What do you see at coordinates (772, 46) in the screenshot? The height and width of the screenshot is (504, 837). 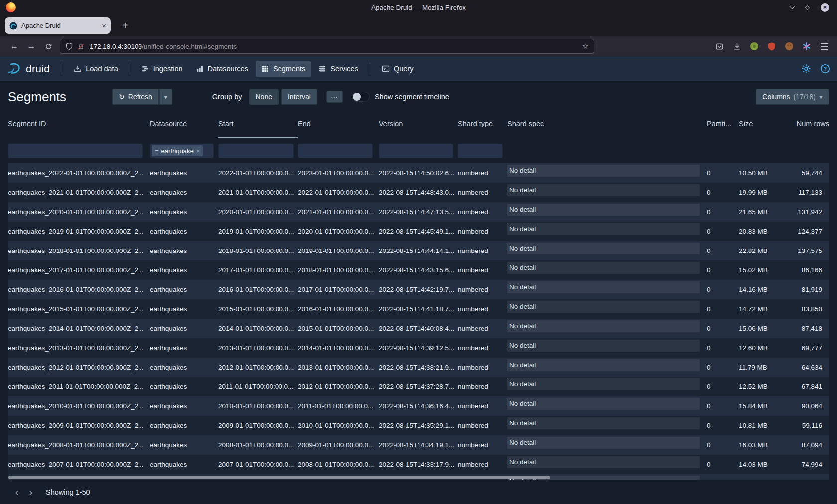 I see `extension-icon-ublock` at bounding box center [772, 46].